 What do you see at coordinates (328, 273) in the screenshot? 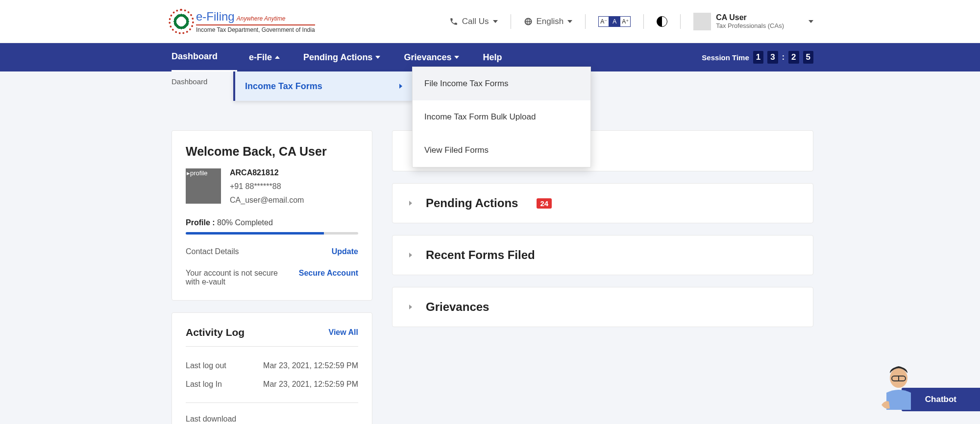
I see `secure-account-link: Secure Account` at bounding box center [328, 273].